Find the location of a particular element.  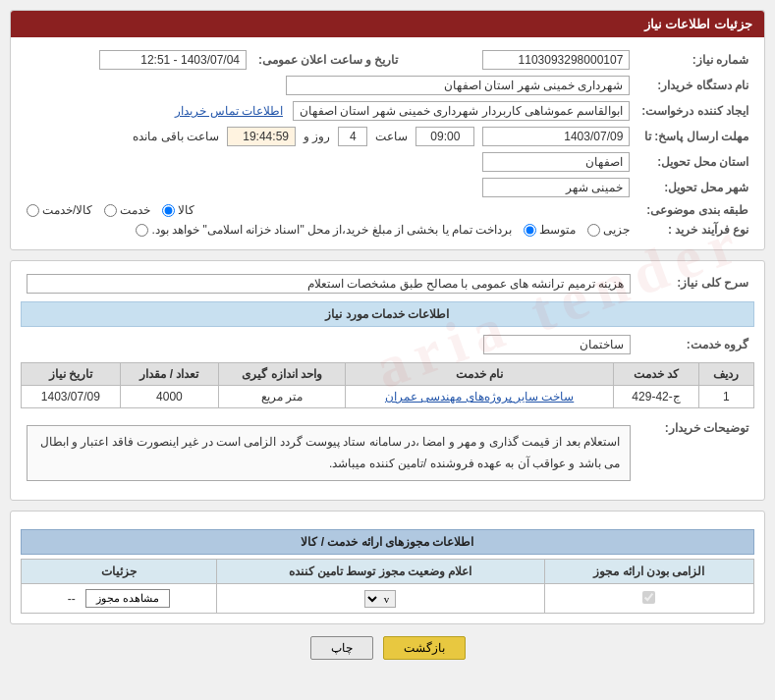

col-header-unit: واحد اندازه گیری is located at coordinates (283, 375).